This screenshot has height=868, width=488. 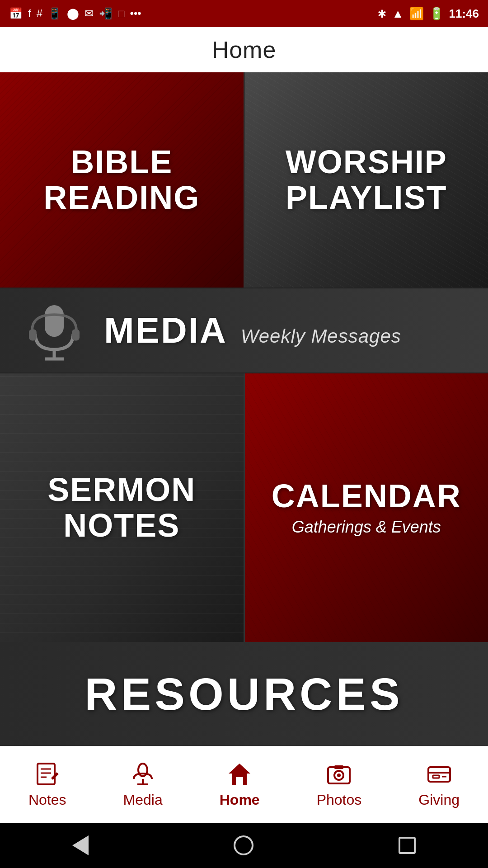 What do you see at coordinates (239, 785) in the screenshot?
I see `nav-item-home: Home` at bounding box center [239, 785].